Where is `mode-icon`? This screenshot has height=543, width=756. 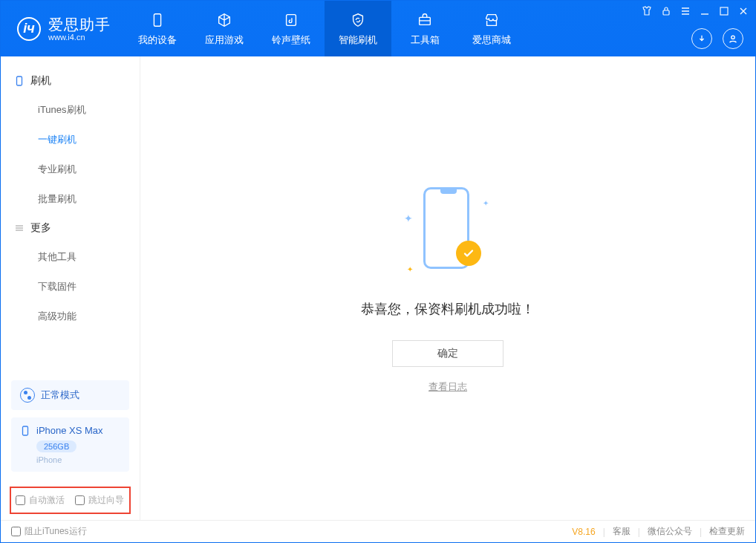 mode-icon is located at coordinates (27, 395).